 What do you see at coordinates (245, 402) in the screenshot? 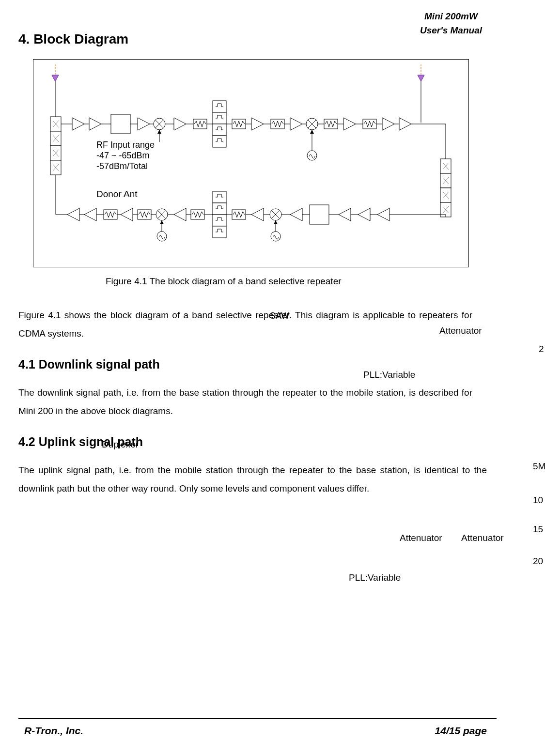
I see `paragraph-2: The downlink signal path, i.e. from the …` at bounding box center [245, 402].